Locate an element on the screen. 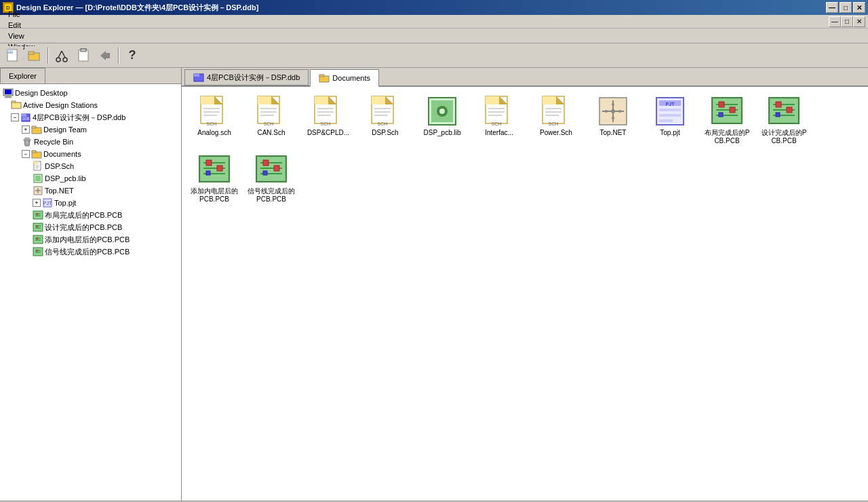 The height and width of the screenshot is (502, 868). docs-tab-label: Documents is located at coordinates (351, 78).